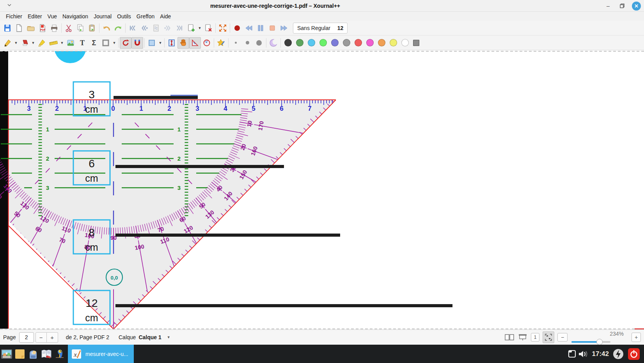 Image resolution: width=644 pixels, height=363 pixels. What do you see at coordinates (20, 354) in the screenshot?
I see `notes-app-icon` at bounding box center [20, 354].